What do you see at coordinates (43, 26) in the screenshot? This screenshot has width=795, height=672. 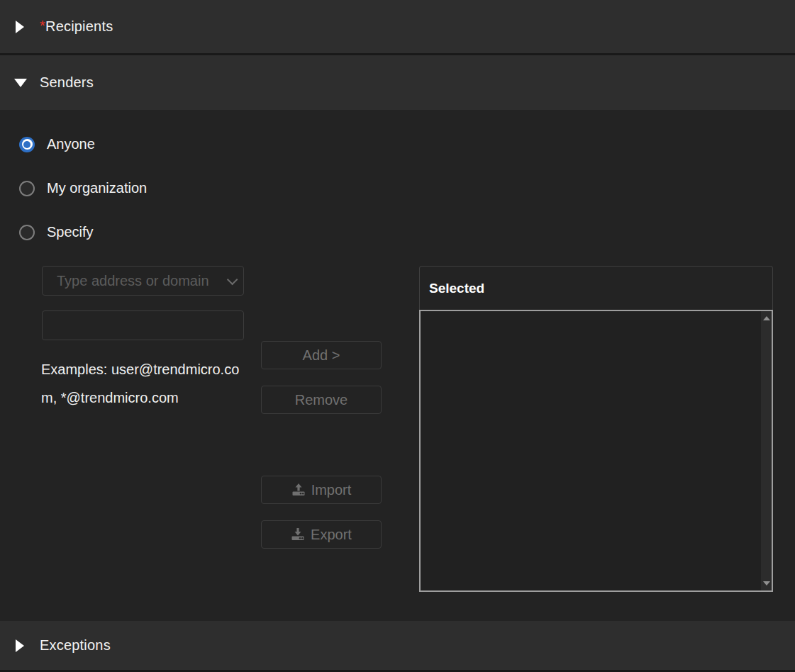 I see `required-marker: *` at bounding box center [43, 26].